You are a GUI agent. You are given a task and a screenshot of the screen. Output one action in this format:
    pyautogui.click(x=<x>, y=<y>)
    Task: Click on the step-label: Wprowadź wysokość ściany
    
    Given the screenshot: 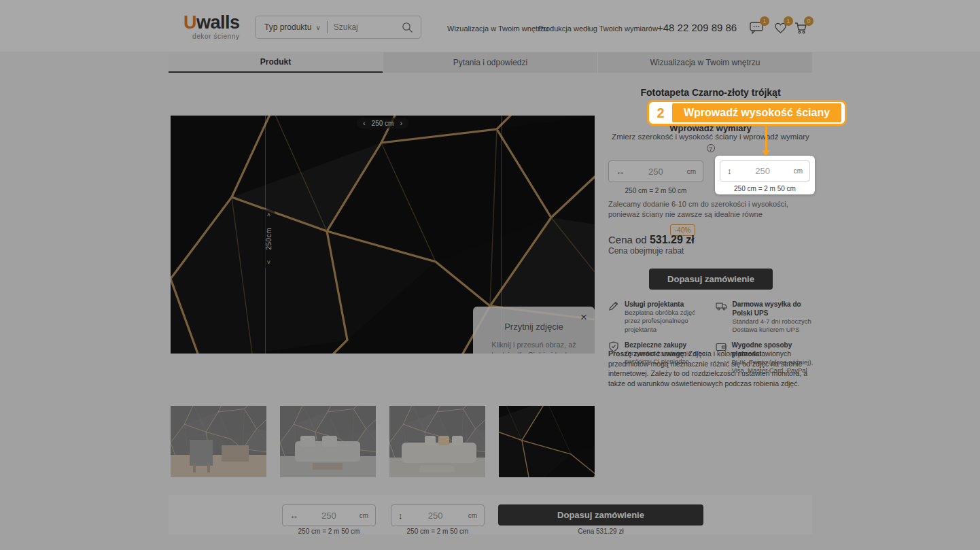 What is the action you would take?
    pyautogui.click(x=757, y=113)
    